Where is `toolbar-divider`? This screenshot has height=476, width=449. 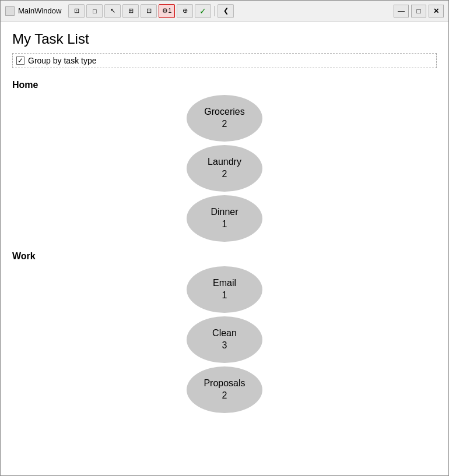 toolbar-divider is located at coordinates (215, 11).